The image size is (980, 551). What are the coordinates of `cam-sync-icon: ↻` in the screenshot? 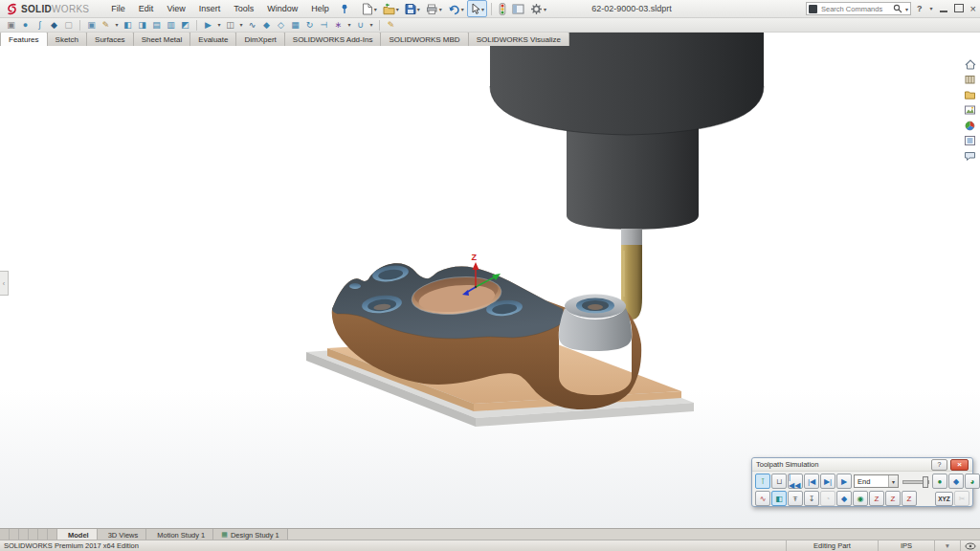 It's located at (310, 25).